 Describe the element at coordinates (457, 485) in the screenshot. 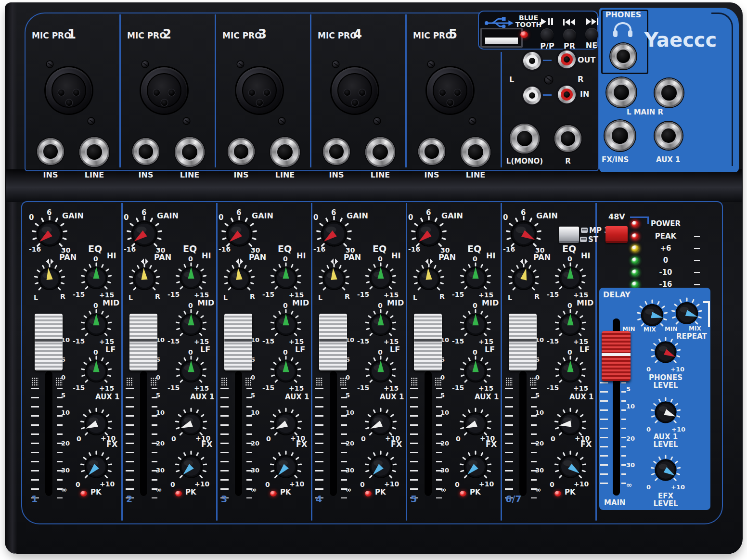

I see `fx-min-label: 0` at that location.